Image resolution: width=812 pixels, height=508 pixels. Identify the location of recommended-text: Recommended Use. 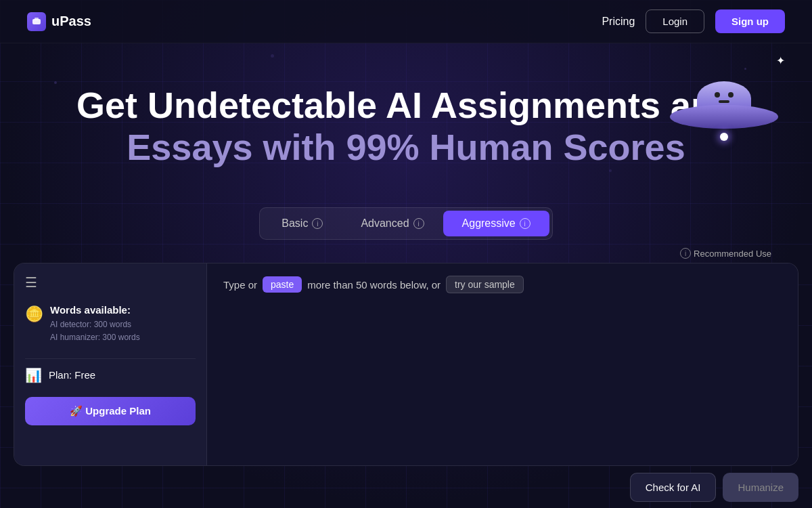
(732, 253).